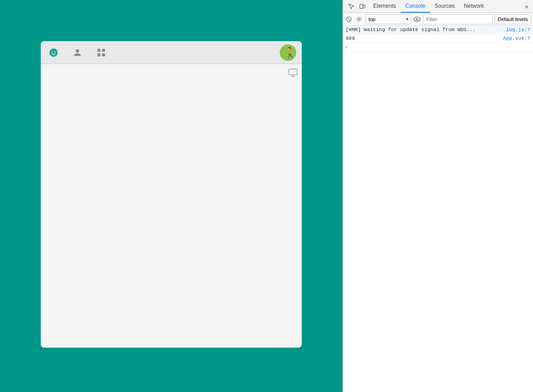 The image size is (533, 392). What do you see at coordinates (474, 6) in the screenshot?
I see `tab-network: Network` at bounding box center [474, 6].